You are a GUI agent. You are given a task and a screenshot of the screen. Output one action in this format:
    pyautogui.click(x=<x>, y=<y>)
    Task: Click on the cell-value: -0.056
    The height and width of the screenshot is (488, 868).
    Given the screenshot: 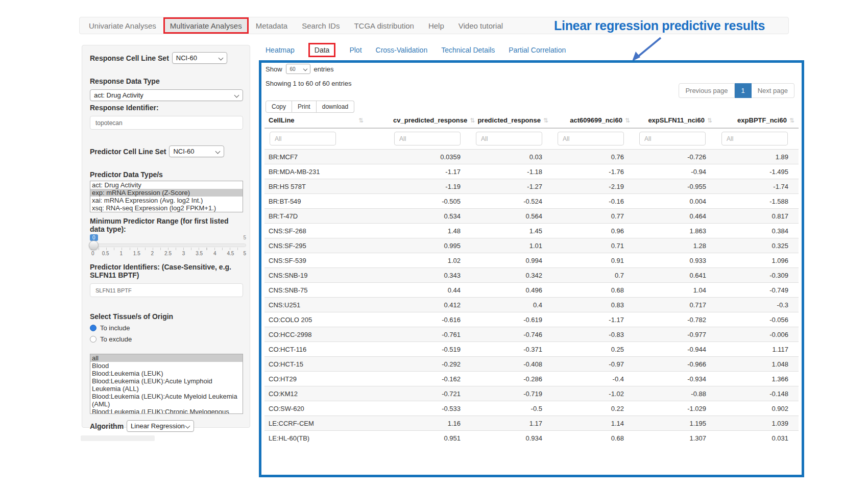 What is the action you would take?
    pyautogui.click(x=758, y=320)
    